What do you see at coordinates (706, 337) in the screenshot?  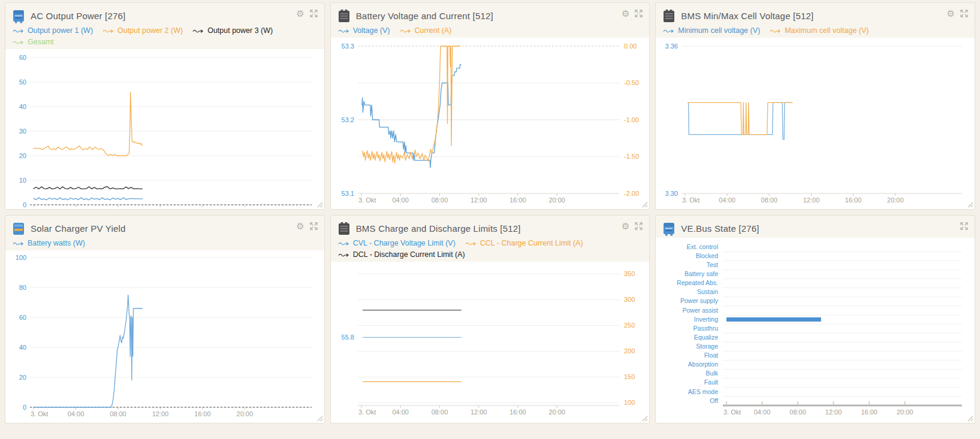 I see `state-category-label: Equalize` at bounding box center [706, 337].